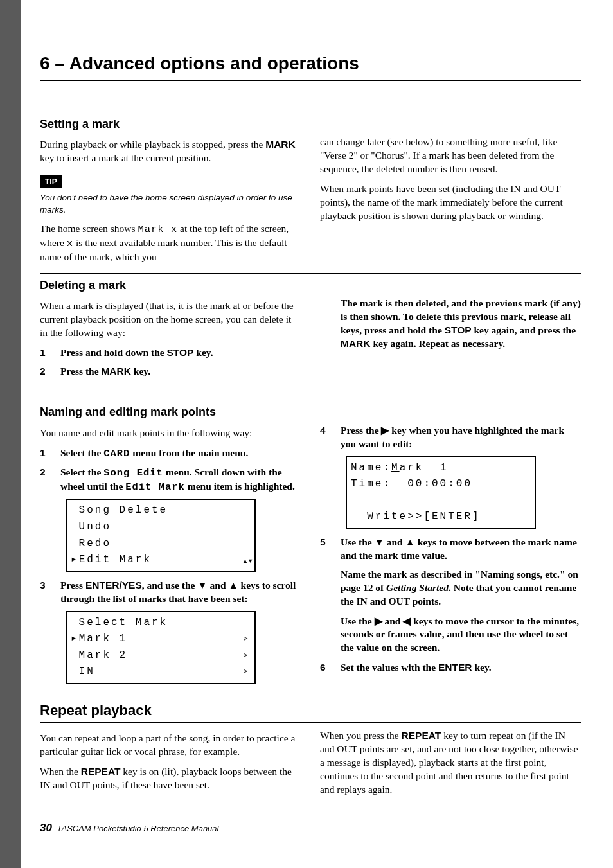 The height and width of the screenshot is (868, 613). What do you see at coordinates (170, 353) in the screenshot?
I see `step-row: 1 Press and hold down the STOP key.` at bounding box center [170, 353].